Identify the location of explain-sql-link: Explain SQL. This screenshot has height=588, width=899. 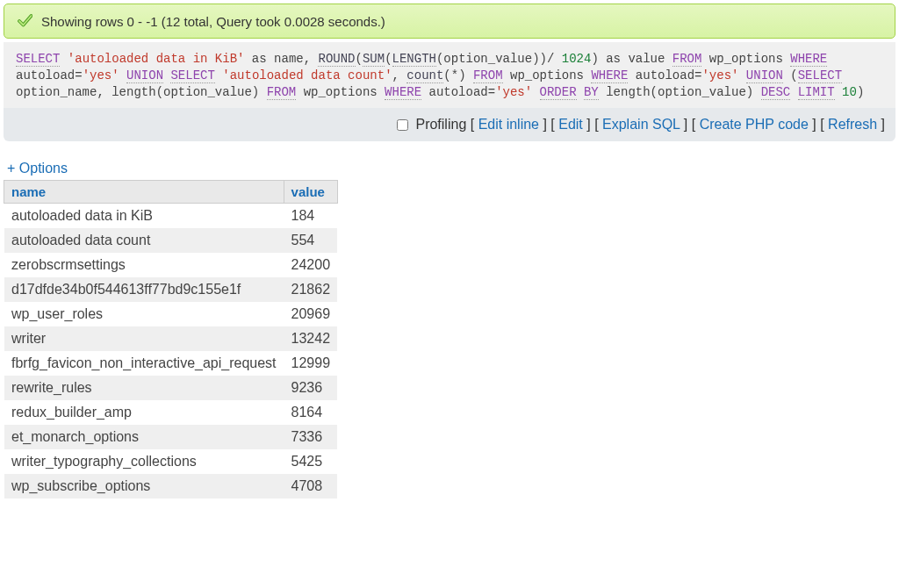
(641, 125).